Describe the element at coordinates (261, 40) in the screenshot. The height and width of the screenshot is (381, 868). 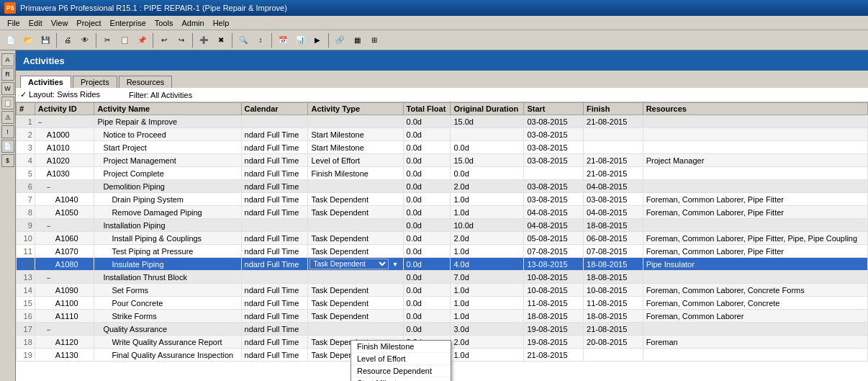
I see `toolbar-sort: ↕` at that location.